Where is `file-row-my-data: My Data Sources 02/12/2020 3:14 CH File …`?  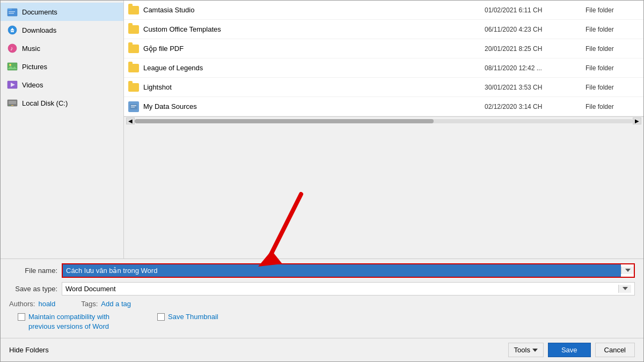 file-row-my-data: My Data Sources 02/12/2020 3:14 CH File … is located at coordinates (384, 107).